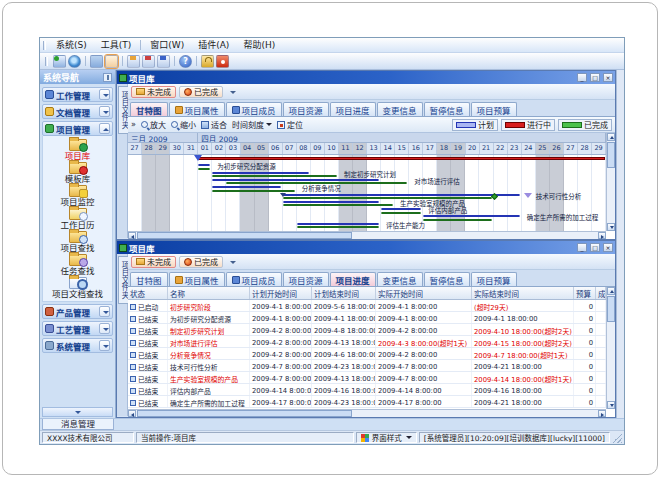  I want to click on gantt-plan-bar-为初步研究分配资源, so click(204, 165).